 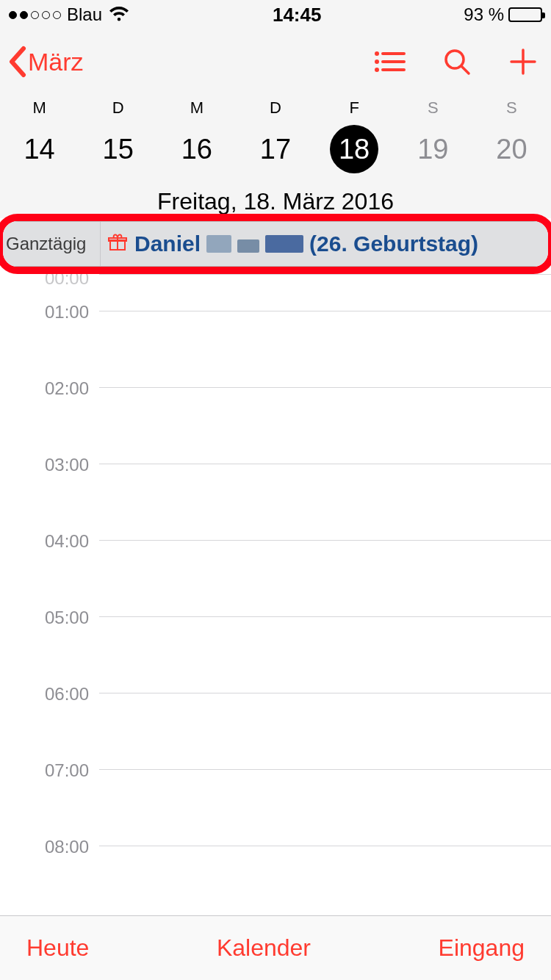 What do you see at coordinates (50, 312) in the screenshot?
I see `hour-label: 01:00` at bounding box center [50, 312].